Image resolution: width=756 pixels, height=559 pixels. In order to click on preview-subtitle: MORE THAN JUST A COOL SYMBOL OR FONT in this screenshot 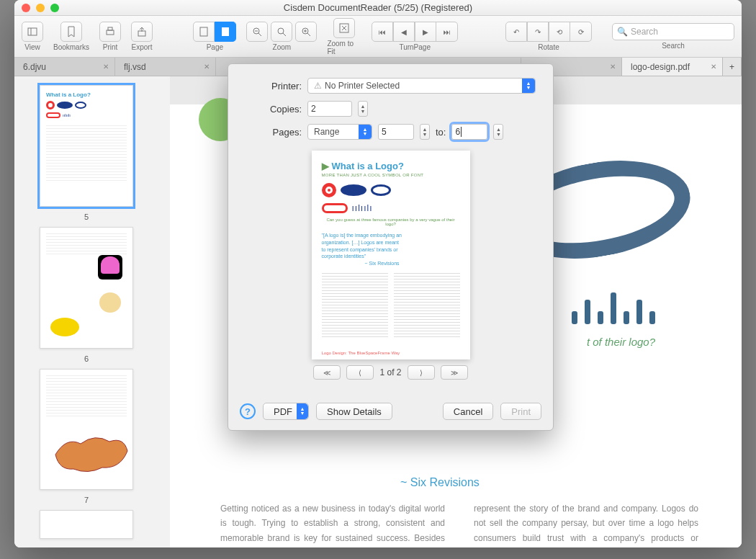, I will do `click(391, 175)`.